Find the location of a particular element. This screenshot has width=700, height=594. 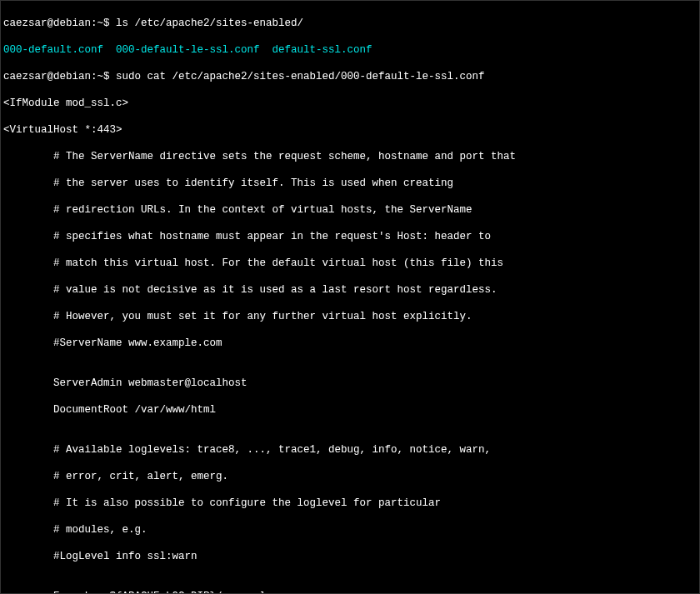

file-line: # the server uses to identify itself. Th… is located at coordinates (350, 183).